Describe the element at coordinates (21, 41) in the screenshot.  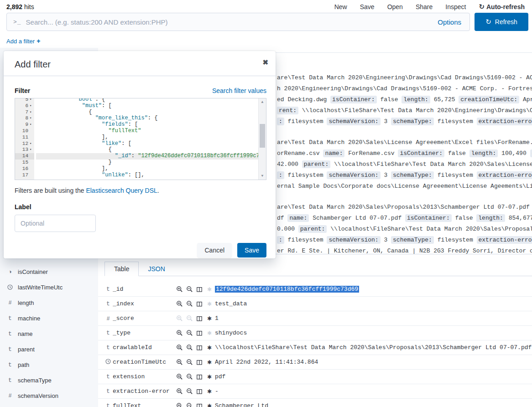
I see `add-filter-link: Add a filter` at that location.